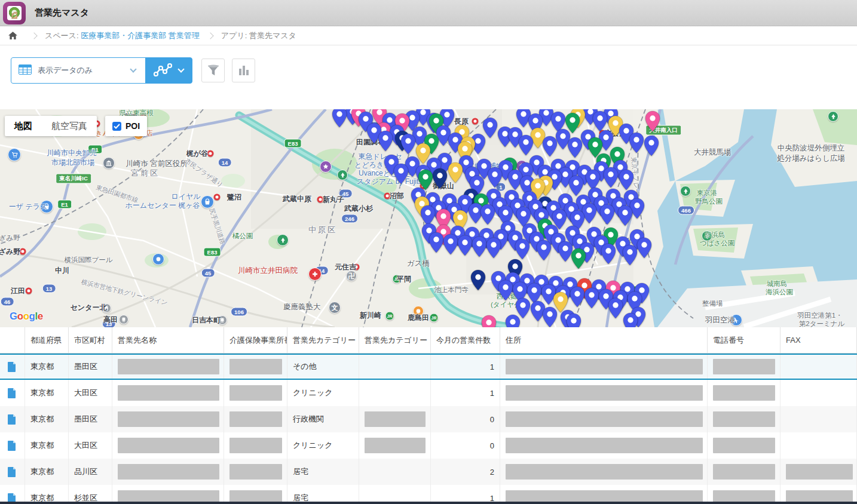 The height and width of the screenshot is (504, 857). I want to click on map-type-satellite-button: 航空写真, so click(69, 127).